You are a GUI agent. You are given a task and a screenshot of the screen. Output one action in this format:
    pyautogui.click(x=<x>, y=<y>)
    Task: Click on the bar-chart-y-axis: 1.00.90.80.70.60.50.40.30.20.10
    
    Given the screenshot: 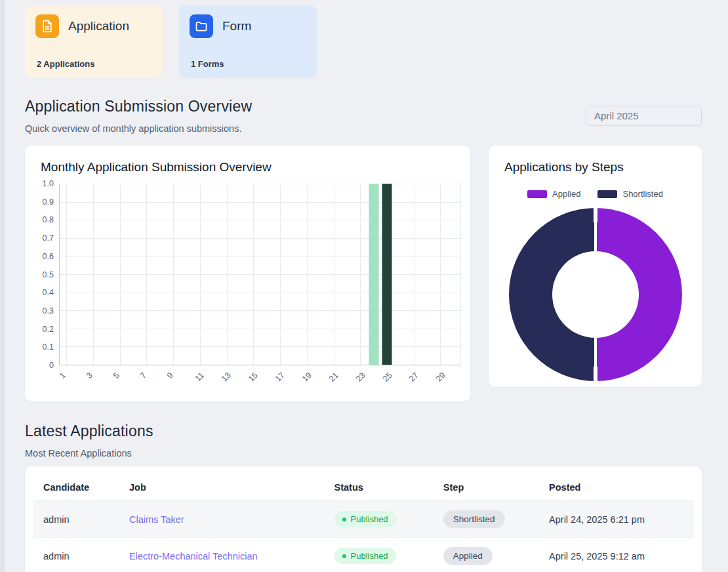 What is the action you would take?
    pyautogui.click(x=47, y=274)
    